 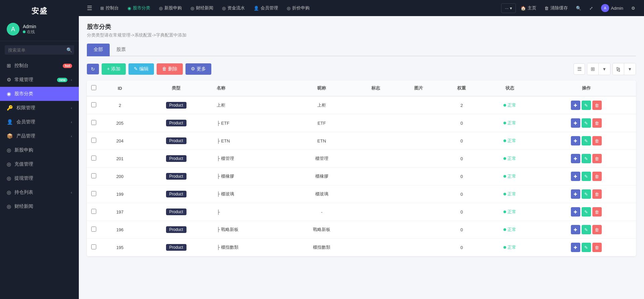 What do you see at coordinates (586, 176) in the screenshot?
I see `action-edit-btn-4: ✎` at bounding box center [586, 176].